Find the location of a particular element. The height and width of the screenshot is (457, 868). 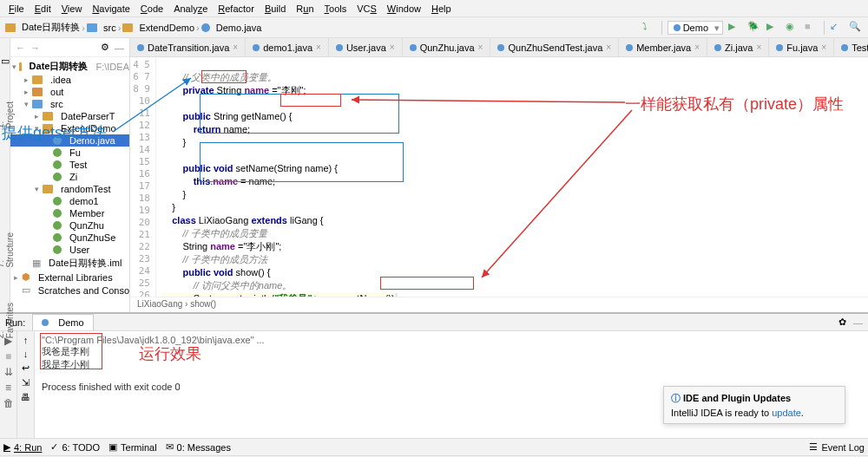

menu-vcs: VCS is located at coordinates (366, 9).